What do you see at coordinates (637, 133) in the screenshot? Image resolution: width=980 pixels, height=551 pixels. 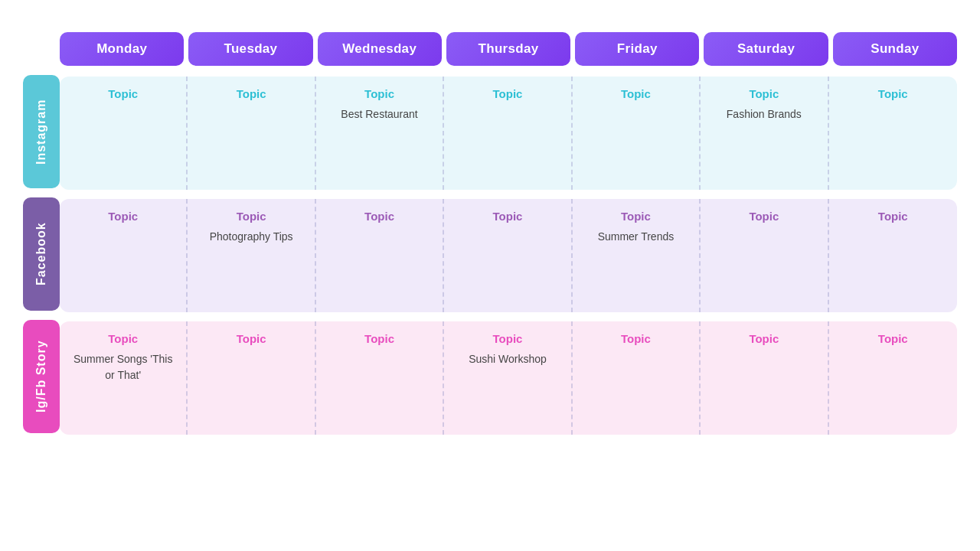 I see `cell-instagram-friday: Topic` at bounding box center [637, 133].